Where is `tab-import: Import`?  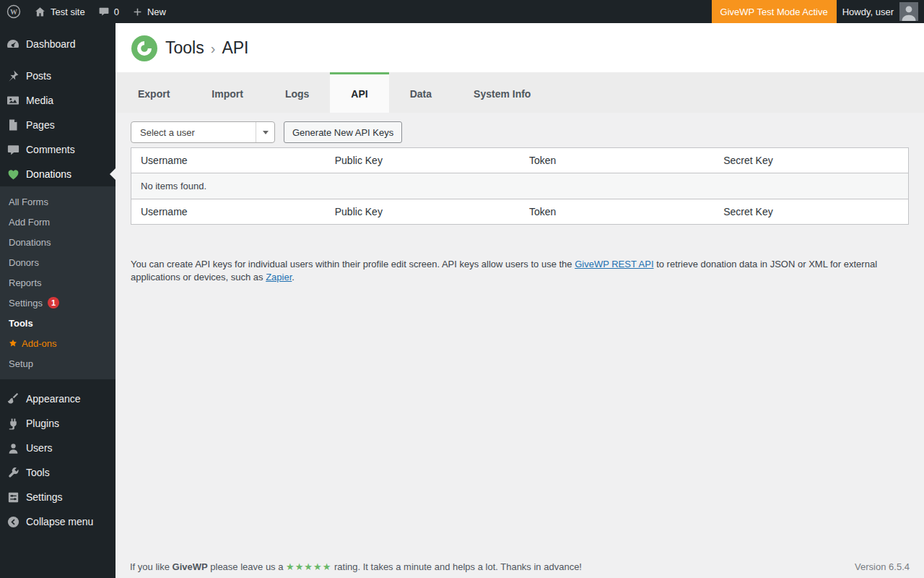 tab-import: Import is located at coordinates (227, 92).